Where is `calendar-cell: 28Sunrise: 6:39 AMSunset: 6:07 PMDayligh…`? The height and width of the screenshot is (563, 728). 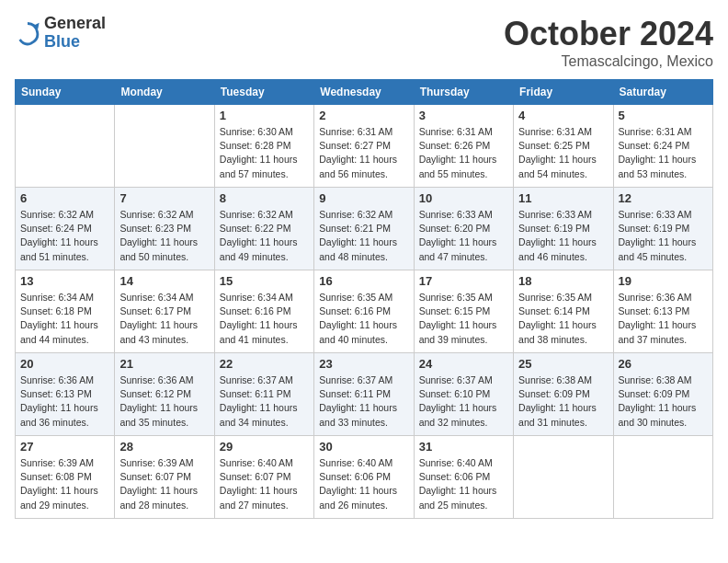 calendar-cell: 28Sunrise: 6:39 AMSunset: 6:07 PMDayligh… is located at coordinates (165, 477).